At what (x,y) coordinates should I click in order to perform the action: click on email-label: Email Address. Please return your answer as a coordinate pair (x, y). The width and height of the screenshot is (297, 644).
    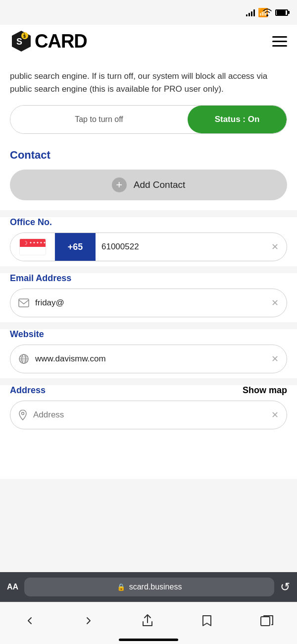
    Looking at the image, I should click on (148, 279).